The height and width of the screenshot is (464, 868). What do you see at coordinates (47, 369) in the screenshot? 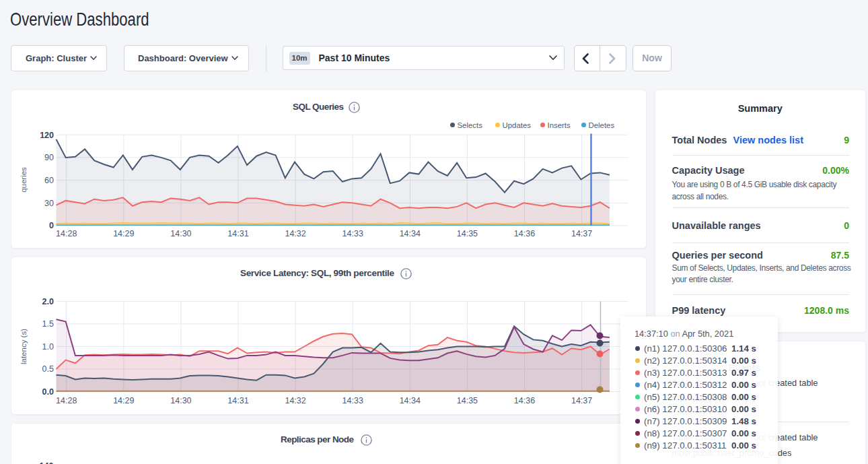
I see `svg-text: 0.5` at bounding box center [47, 369].